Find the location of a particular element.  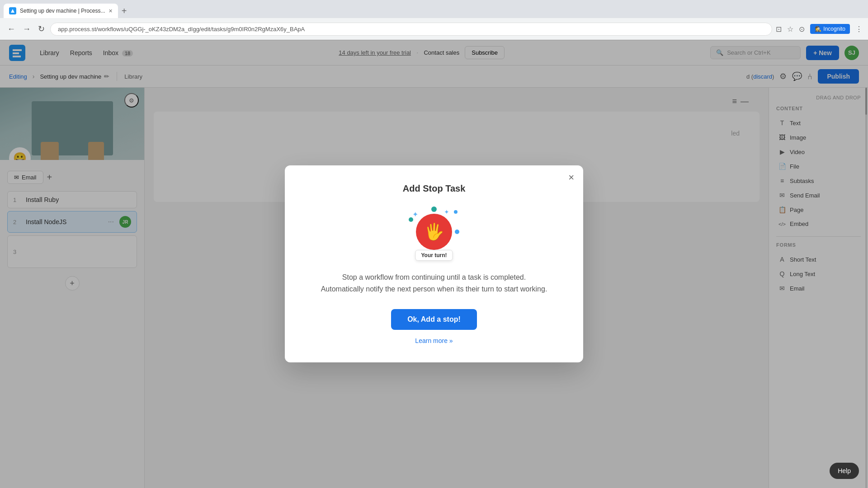

new-tab-btn: + is located at coordinates (124, 11).